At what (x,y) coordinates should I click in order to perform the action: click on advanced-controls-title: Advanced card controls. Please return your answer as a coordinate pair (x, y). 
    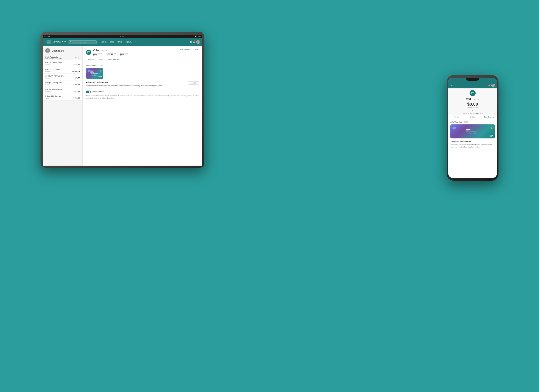
    Looking at the image, I should click on (142, 82).